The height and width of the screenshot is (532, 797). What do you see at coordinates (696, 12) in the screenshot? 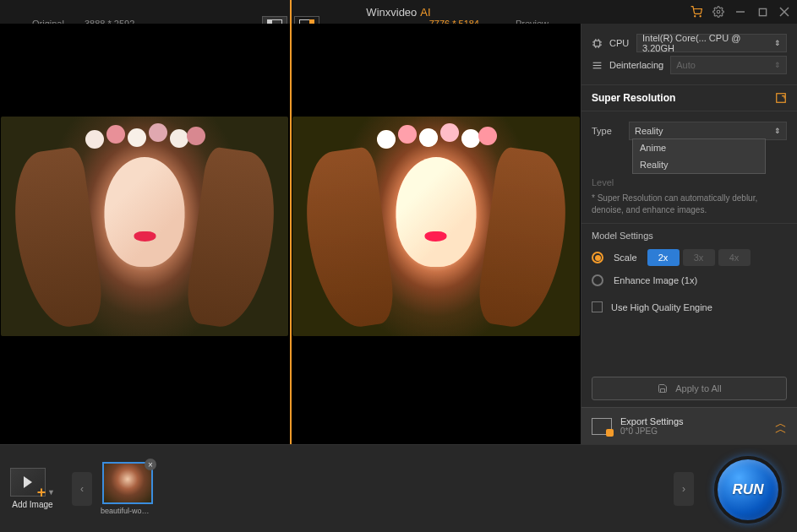
I see `cart-icon` at bounding box center [696, 12].